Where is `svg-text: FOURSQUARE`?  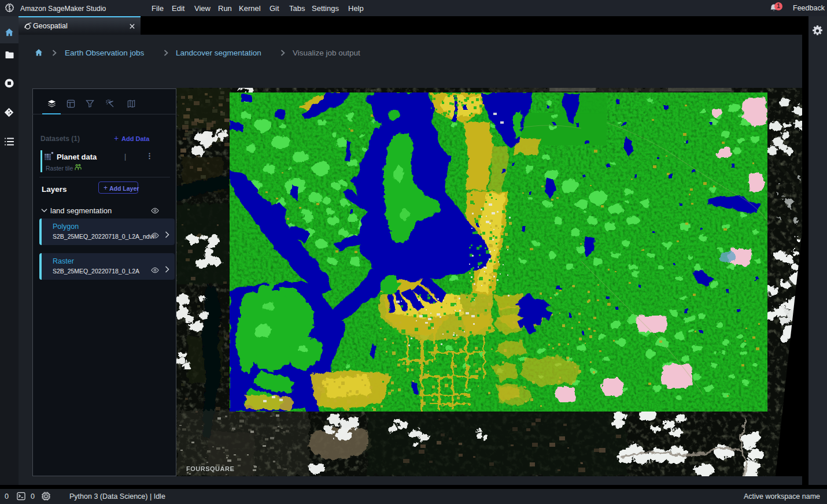
svg-text: FOURSQUARE is located at coordinates (211, 469).